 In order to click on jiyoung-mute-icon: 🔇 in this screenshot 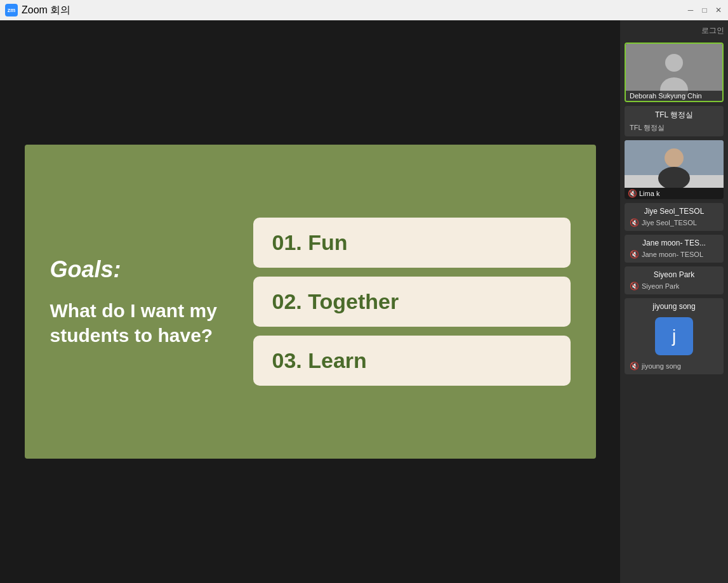, I will do `click(635, 366)`.